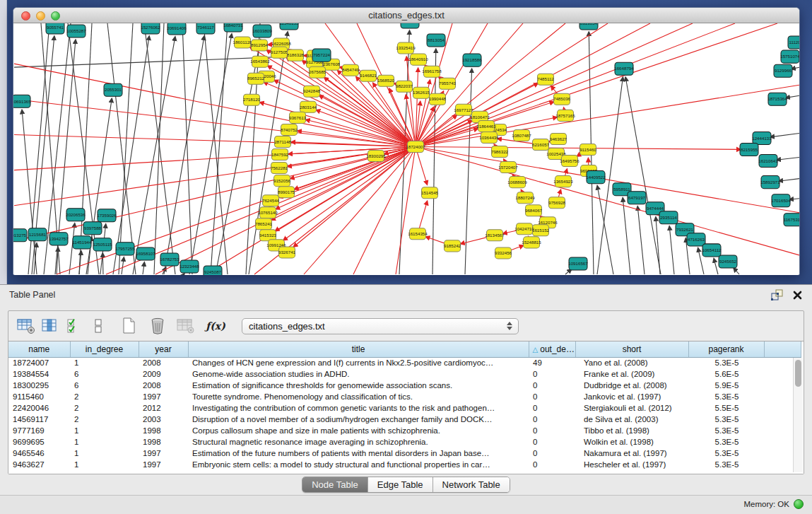  I want to click on graph-node-13654923: 13654923, so click(563, 182).